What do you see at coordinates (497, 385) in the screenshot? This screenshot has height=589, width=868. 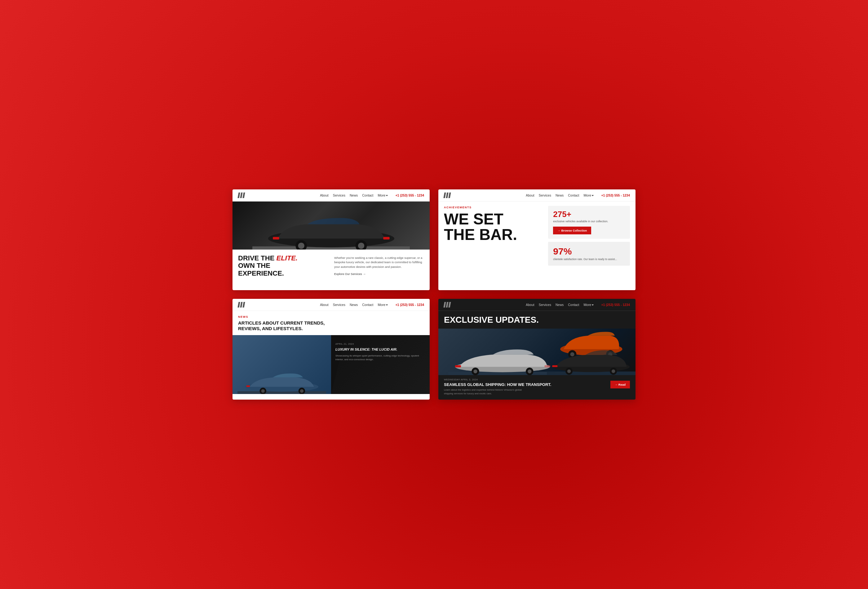 I see `article2-title: SEAMLESS GLOBAL SHIPPING: HOW WE TRANSPO…` at bounding box center [497, 385].